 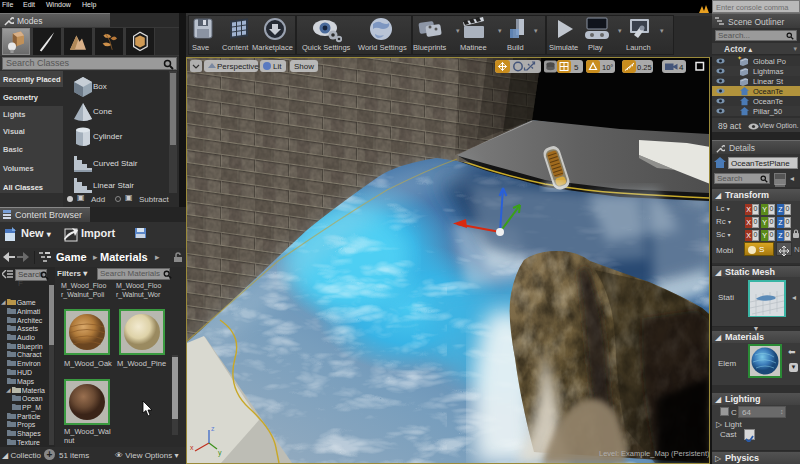 What do you see at coordinates (608, 68) in the screenshot?
I see `svg-text: 10°` at bounding box center [608, 68].